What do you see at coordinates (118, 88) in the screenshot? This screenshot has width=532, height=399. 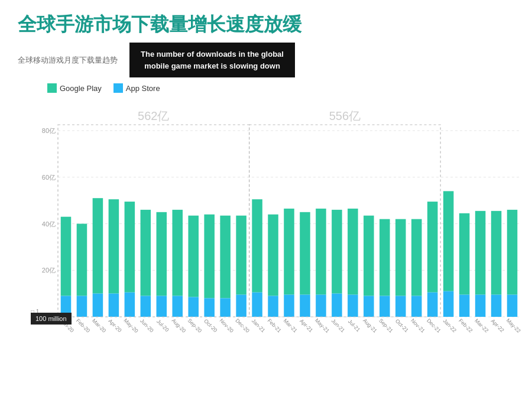 I see `app-store-color-swatch` at bounding box center [118, 88].